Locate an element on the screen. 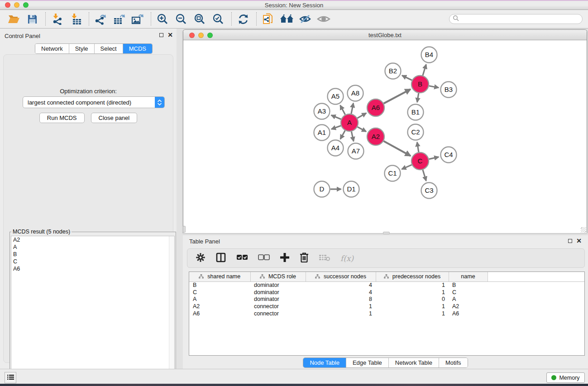 The height and width of the screenshot is (386, 588). graph-node-A7: A7 is located at coordinates (356, 151).